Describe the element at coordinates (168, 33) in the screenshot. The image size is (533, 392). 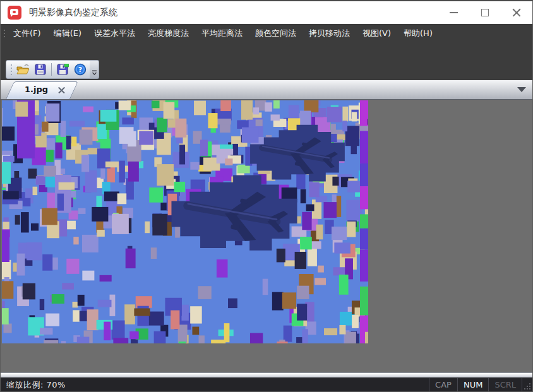
I see `menu-item-luminance-gradient: 亮度梯度法` at that location.